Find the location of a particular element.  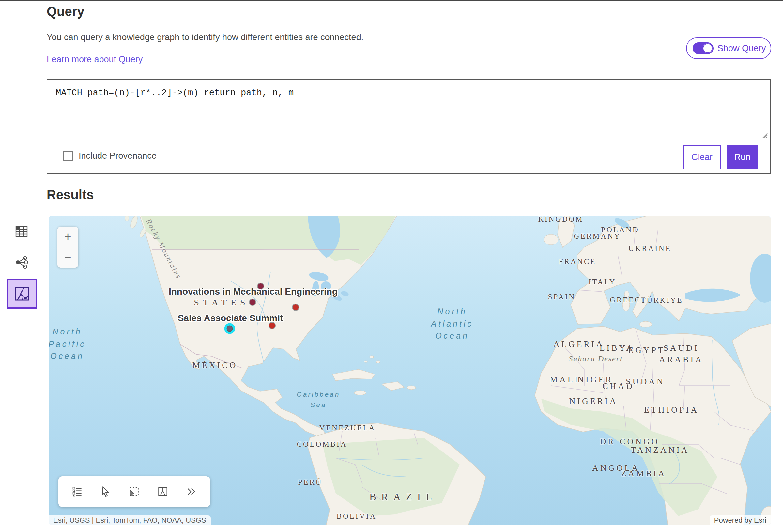

map-view-icon is located at coordinates (22, 294).